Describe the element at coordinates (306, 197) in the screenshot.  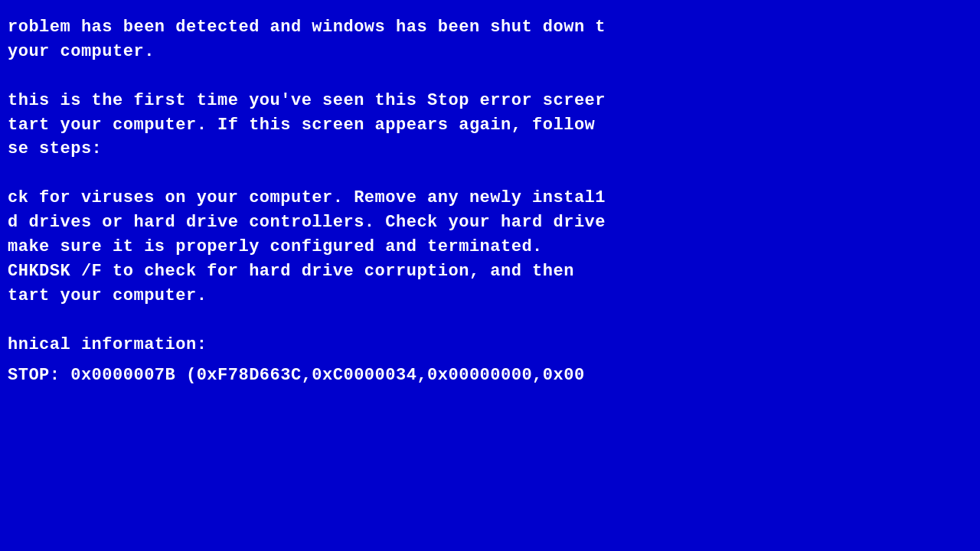
I see `line8: ck for viruses on your computer. Remove …` at that location.